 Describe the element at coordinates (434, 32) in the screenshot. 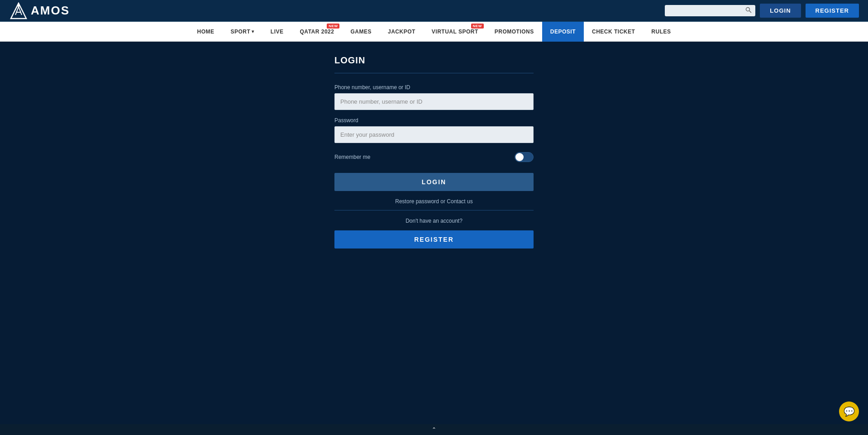

I see `nav-bar: HOME SPORT ▾ LIVE NEW QATAR 2022 GAMES J…` at that location.